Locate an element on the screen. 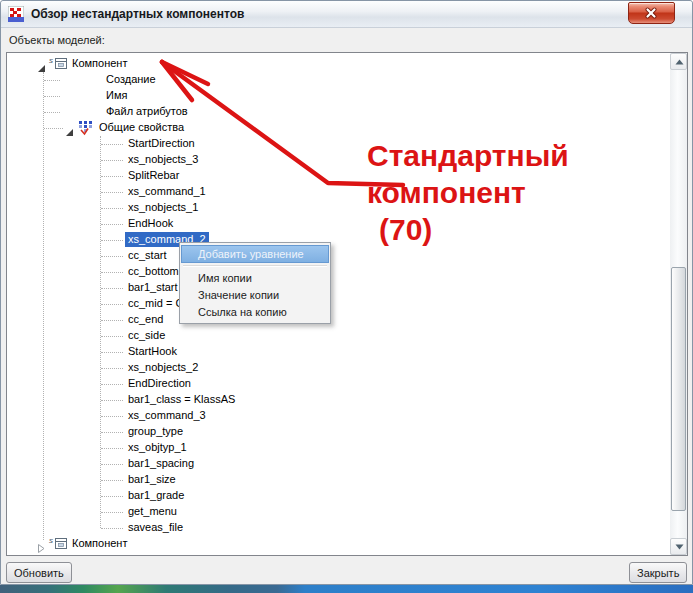 Image resolution: width=693 pixels, height=593 pixels. tree-row: Файл атрибутов is located at coordinates (335, 112).